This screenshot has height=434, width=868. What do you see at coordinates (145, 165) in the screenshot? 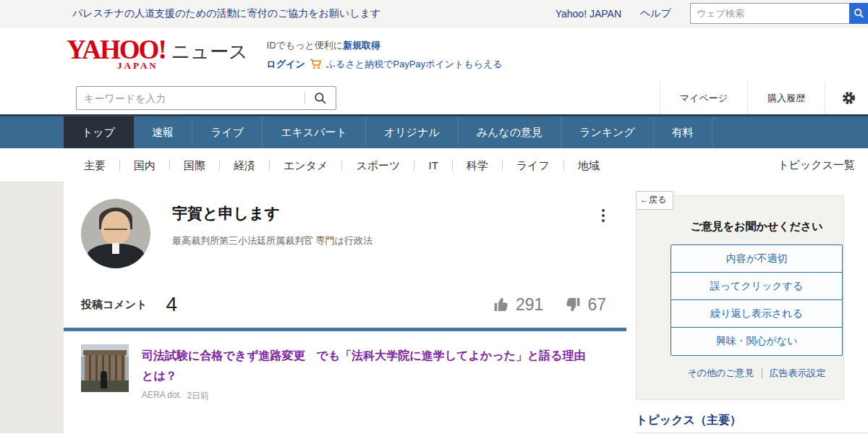
I see `category-domestic: 国内` at bounding box center [145, 165].